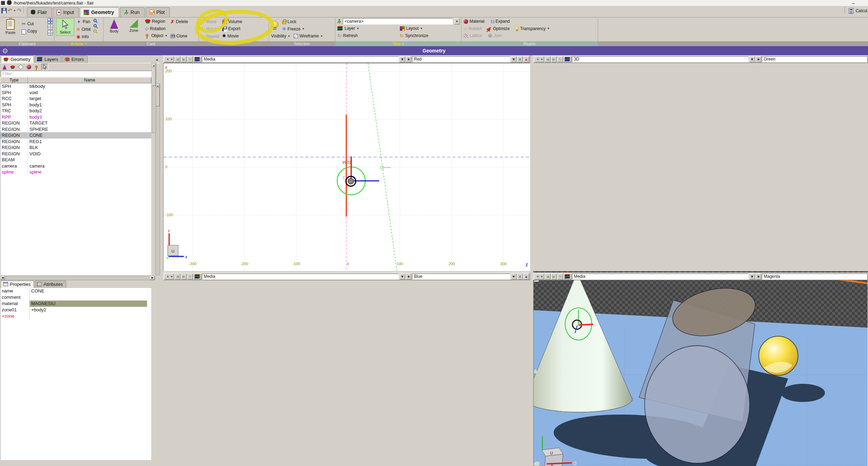 The height and width of the screenshot is (466, 868). Describe the element at coordinates (500, 21) in the screenshot. I see `expand-button: (::)Expand` at that location.